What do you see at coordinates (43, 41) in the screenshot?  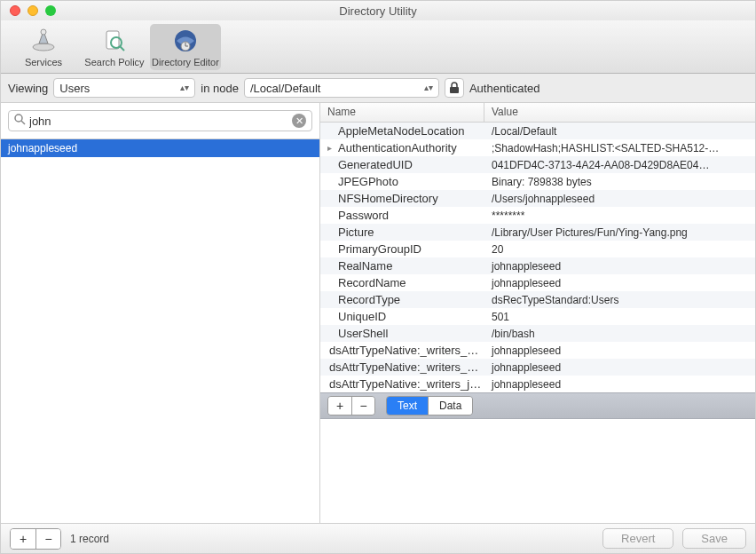 I see `services-icon` at bounding box center [43, 41].